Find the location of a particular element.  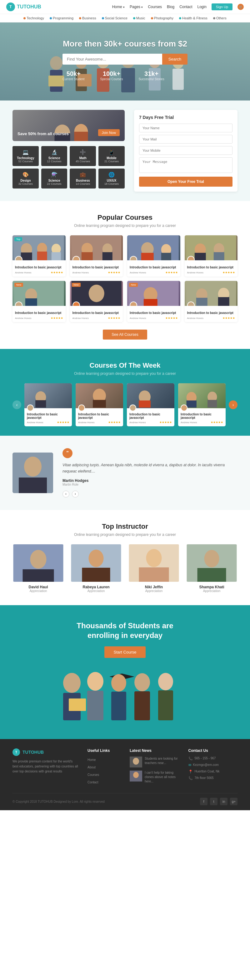

cart-icon: 🛒 is located at coordinates (241, 7).